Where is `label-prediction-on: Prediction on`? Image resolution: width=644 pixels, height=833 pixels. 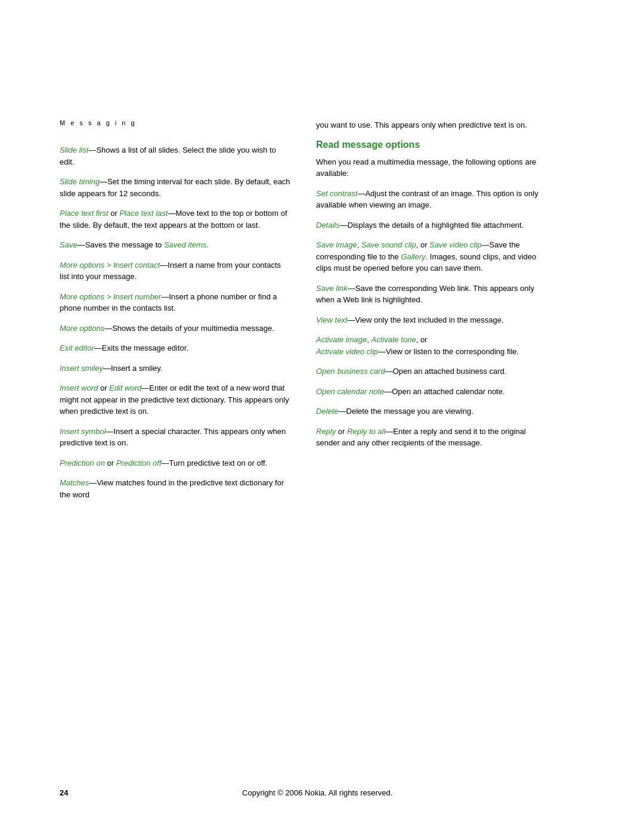
label-prediction-on: Prediction on is located at coordinates (82, 463).